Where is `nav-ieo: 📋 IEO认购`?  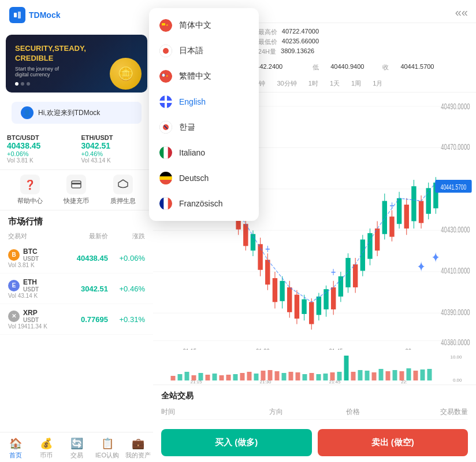
nav-ieo: 📋 IEO认购 is located at coordinates (107, 449).